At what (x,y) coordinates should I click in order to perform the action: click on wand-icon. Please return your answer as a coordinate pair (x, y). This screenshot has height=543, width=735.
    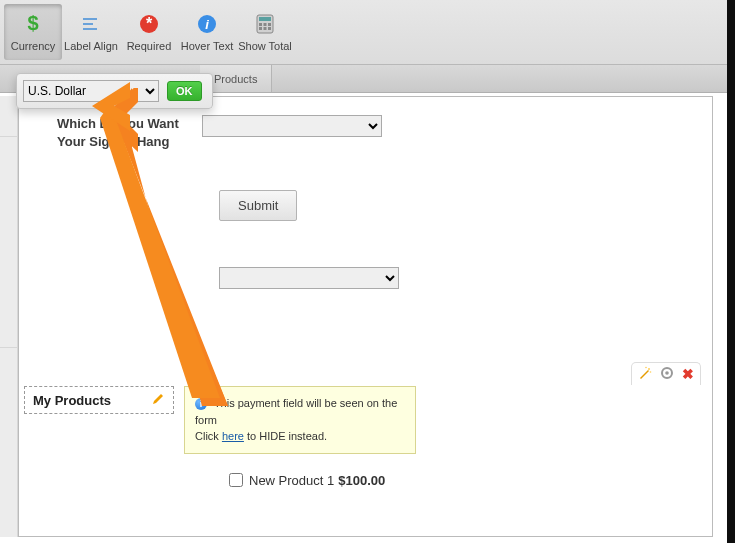
    Looking at the image, I should click on (645, 374).